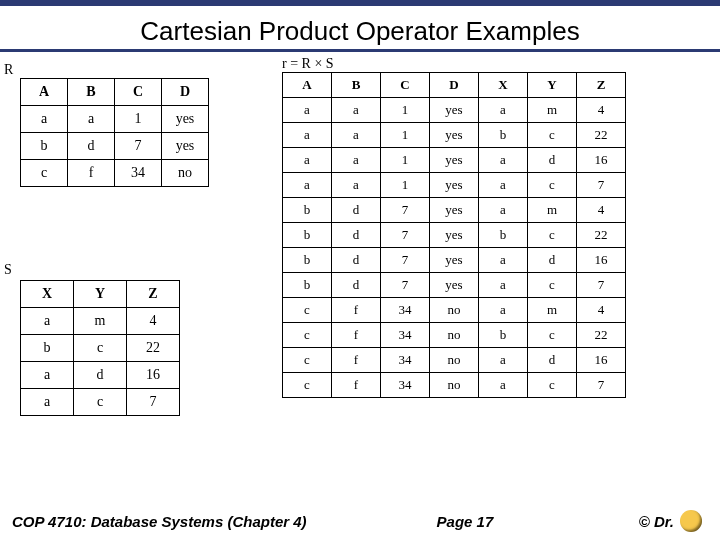 The width and height of the screenshot is (720, 540). What do you see at coordinates (100, 348) in the screenshot?
I see `table-row: bc22` at bounding box center [100, 348].